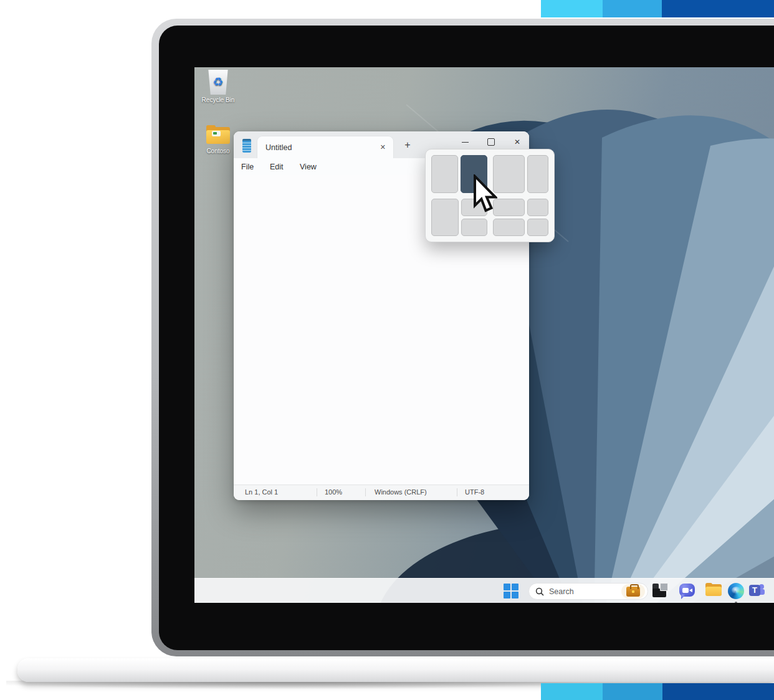  What do you see at coordinates (538, 207) in the screenshot?
I see `snap-zone-q2` at bounding box center [538, 207].